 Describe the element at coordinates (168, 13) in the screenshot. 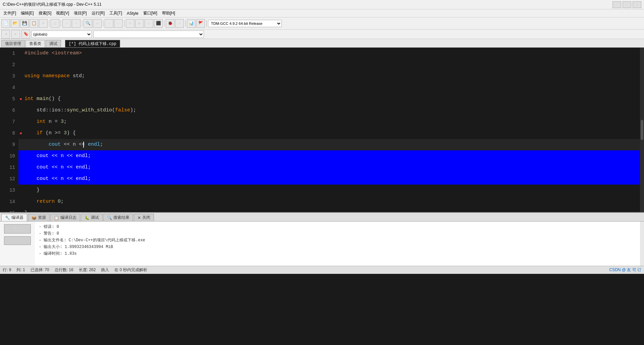

I see `menu-item-h: 帮助[H]` at that location.